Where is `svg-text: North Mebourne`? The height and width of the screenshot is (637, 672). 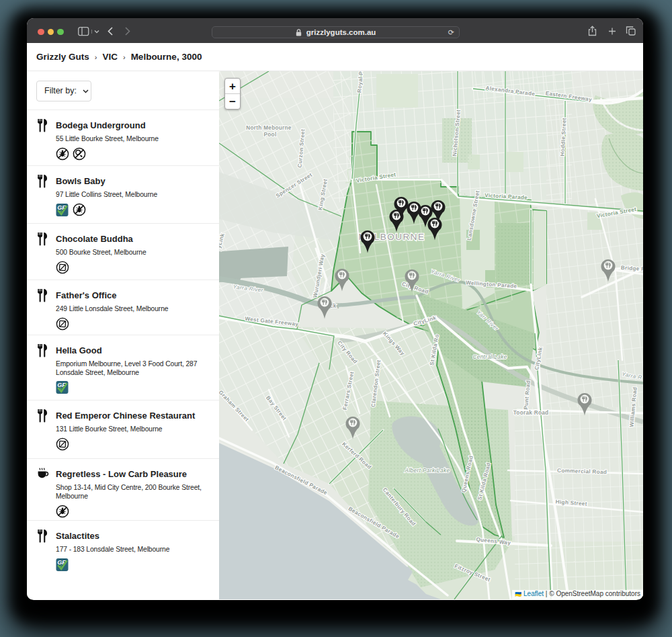
svg-text: North Mebourne is located at coordinates (269, 128).